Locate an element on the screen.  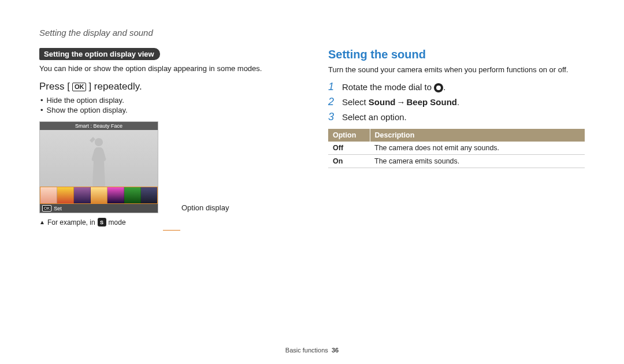
thumbnail-strip is located at coordinates (99, 195).